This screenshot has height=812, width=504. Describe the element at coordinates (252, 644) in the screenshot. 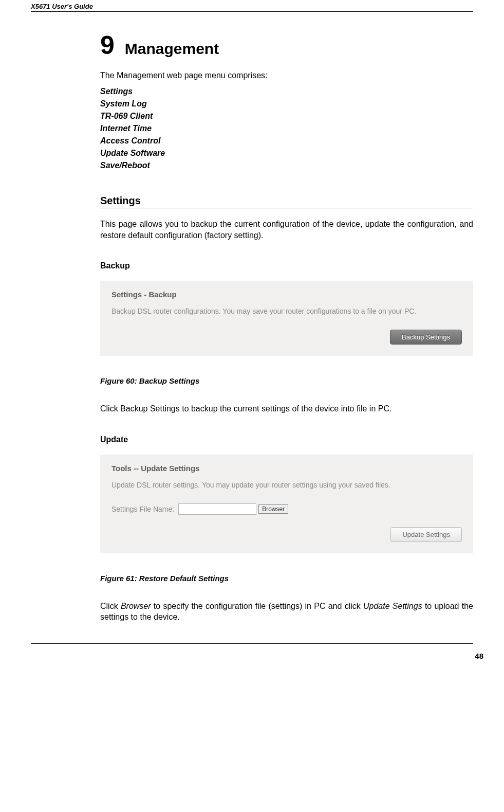

I see `footer-rule` at that location.